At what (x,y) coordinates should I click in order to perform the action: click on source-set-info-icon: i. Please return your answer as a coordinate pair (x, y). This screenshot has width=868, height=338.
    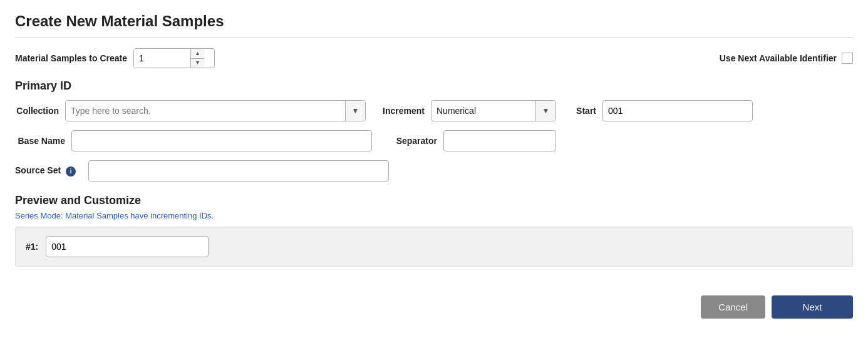
    Looking at the image, I should click on (71, 172).